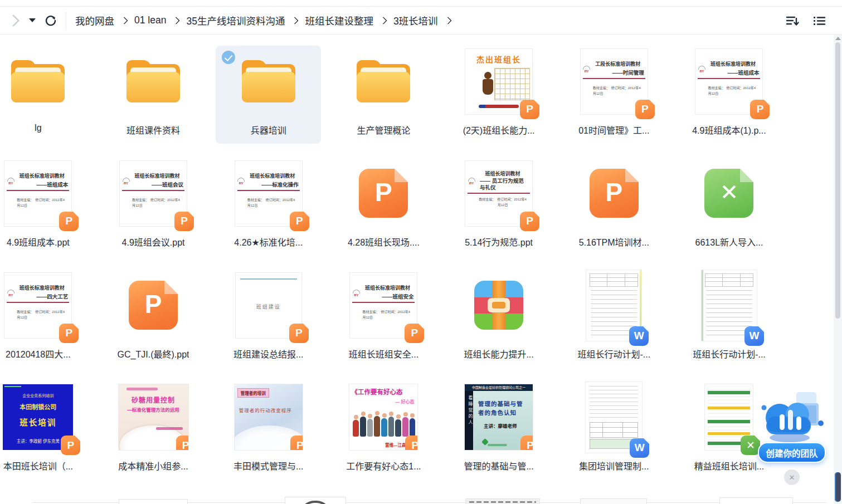 The width and height of the screenshot is (842, 504). I want to click on file-tile: 班组长标准培训教材 ——标准化操作 RY 教材主编： 修订时间：2012年4月1…, so click(269, 207).